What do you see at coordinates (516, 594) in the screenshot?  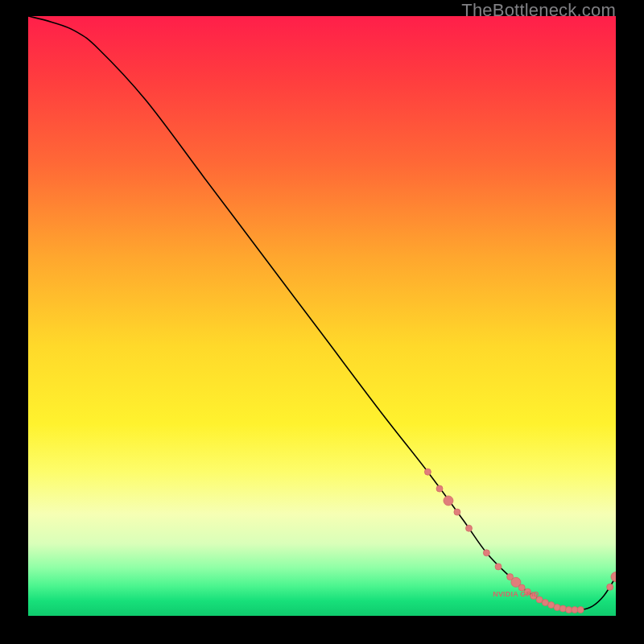 I see `annotation-label: NVIDIA GRID` at bounding box center [516, 594].